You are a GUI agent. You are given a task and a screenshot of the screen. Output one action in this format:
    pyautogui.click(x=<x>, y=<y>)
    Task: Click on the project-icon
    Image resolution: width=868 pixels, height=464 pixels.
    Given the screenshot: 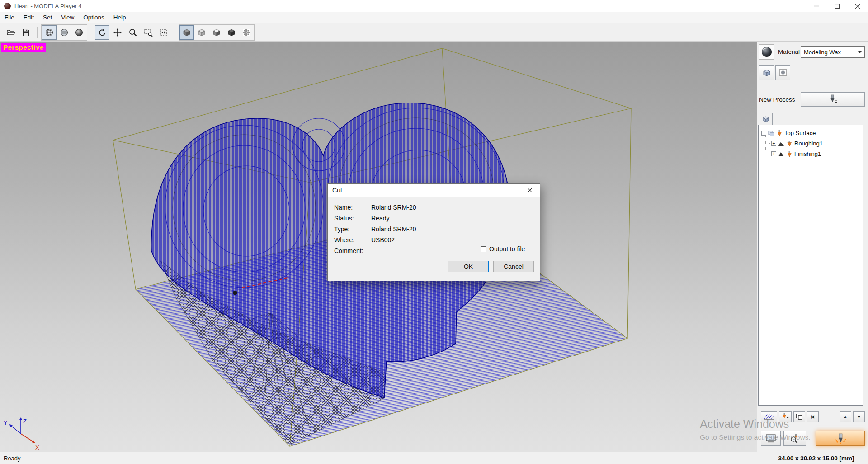 What is the action you would take?
    pyautogui.click(x=771, y=133)
    